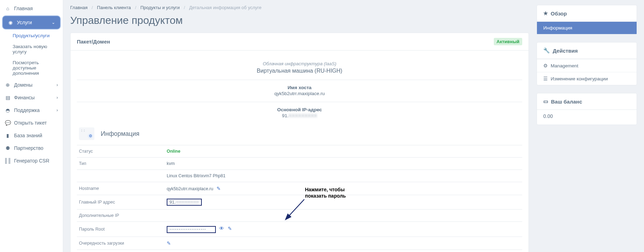 This screenshot has height=252, width=644. What do you see at coordinates (187, 202) in the screenshot?
I see `main-ip-masked: XXXXXXXX` at bounding box center [187, 202].